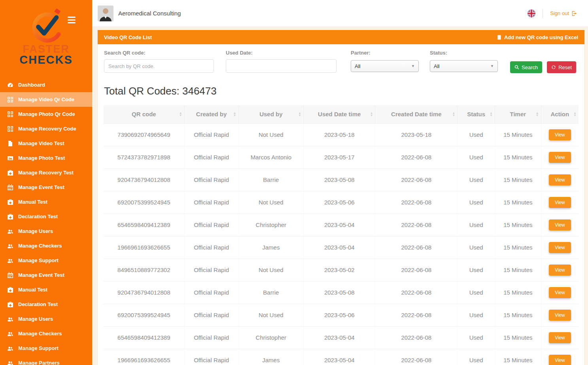 The width and height of the screenshot is (588, 365). I want to click on sidebar-item-manage-partners: Manage Partners, so click(46, 360).